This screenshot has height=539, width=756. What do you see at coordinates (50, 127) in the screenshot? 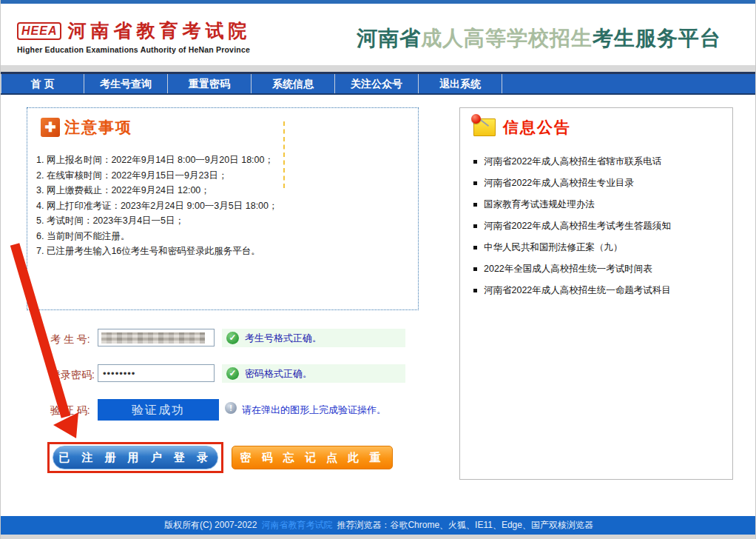
I see `notice-cross-icon: ✚` at bounding box center [50, 127].